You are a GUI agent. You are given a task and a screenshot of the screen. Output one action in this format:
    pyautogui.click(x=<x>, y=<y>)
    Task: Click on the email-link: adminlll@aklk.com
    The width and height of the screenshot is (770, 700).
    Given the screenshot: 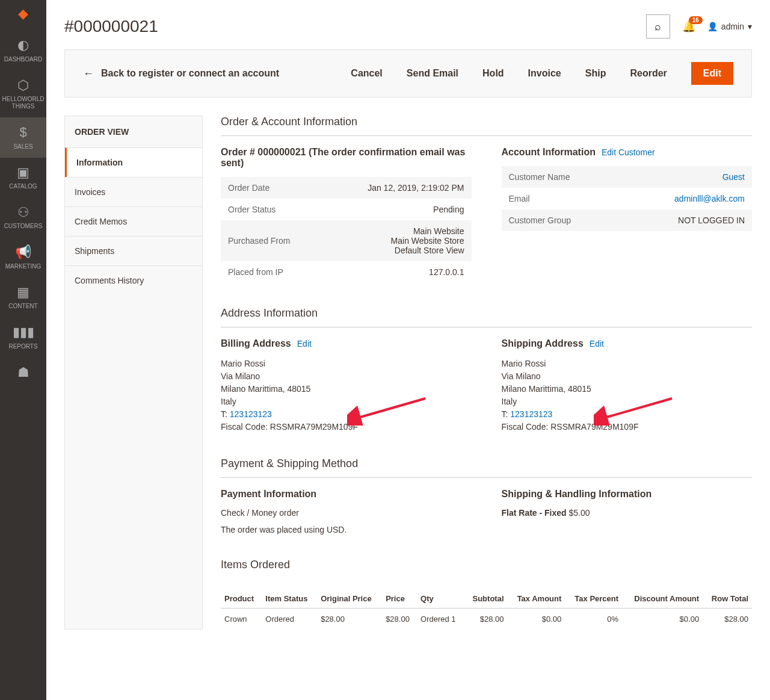 What is the action you would take?
    pyautogui.click(x=710, y=199)
    